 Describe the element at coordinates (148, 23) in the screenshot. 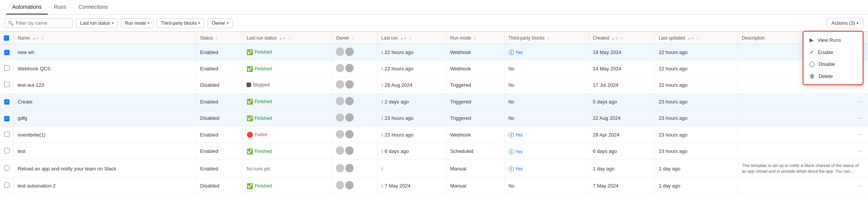

I see `chevron-down-icon: ▾` at that location.